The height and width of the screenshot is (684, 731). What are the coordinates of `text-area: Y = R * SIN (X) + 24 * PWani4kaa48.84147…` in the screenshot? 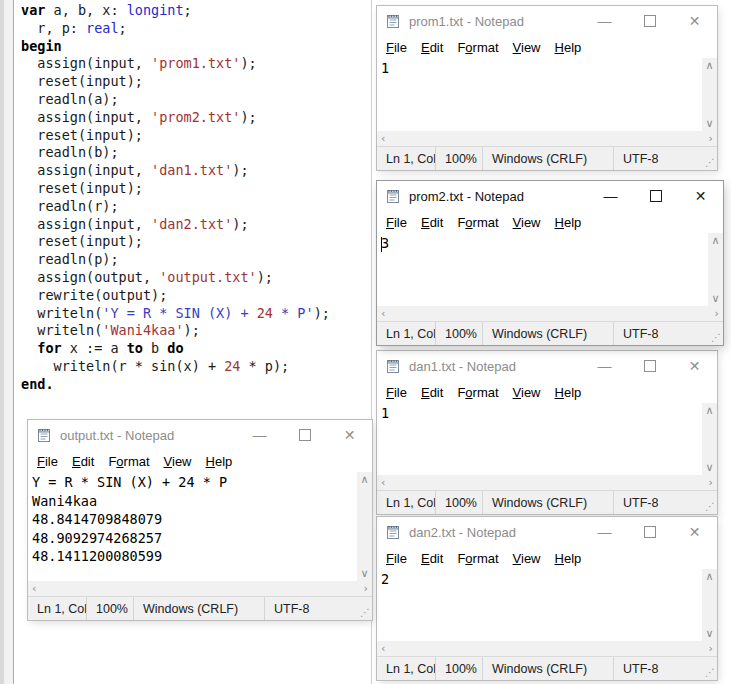 It's located at (192, 526).